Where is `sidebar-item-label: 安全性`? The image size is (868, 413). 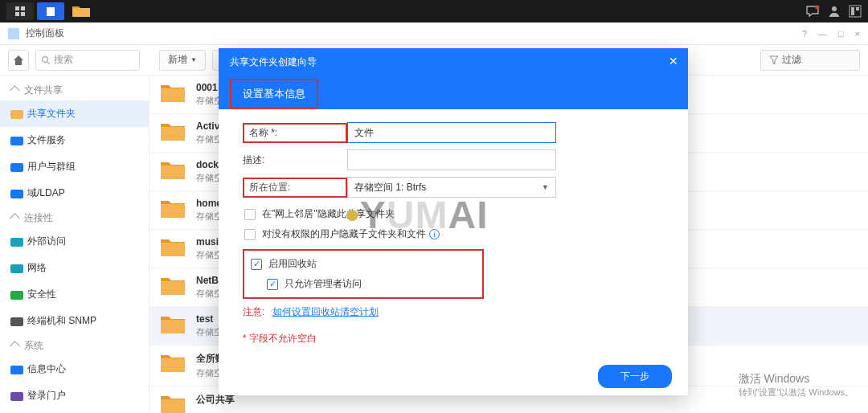
sidebar-item-label: 安全性 is located at coordinates (42, 294).